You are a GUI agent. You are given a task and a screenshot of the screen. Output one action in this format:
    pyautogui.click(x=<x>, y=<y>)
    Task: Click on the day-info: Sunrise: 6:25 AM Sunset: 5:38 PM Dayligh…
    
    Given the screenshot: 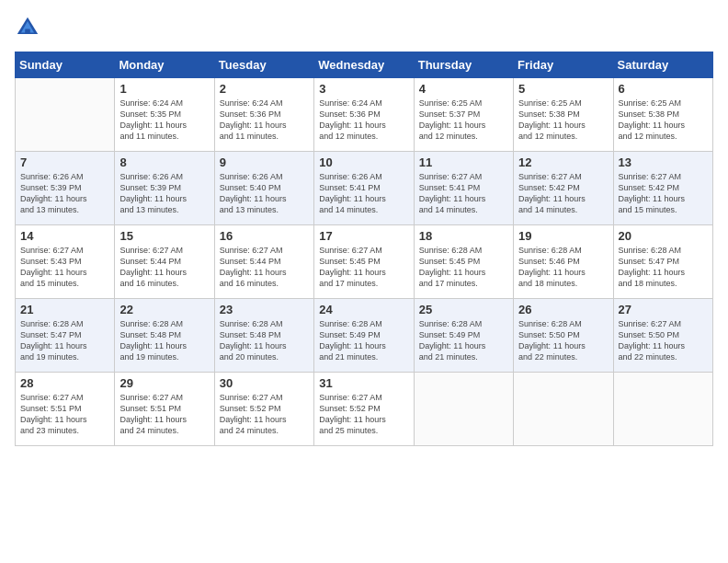 What is the action you would take?
    pyautogui.click(x=563, y=120)
    